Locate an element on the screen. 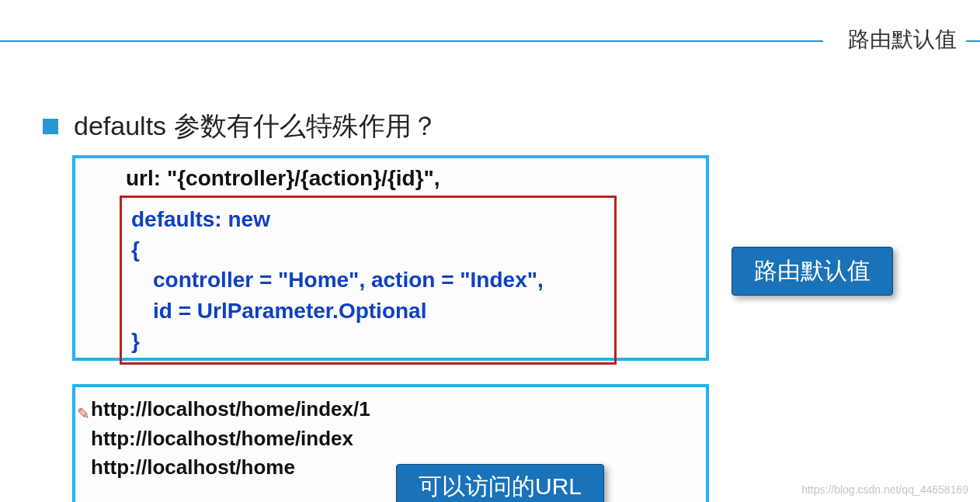  code-line-5: } is located at coordinates (368, 341).